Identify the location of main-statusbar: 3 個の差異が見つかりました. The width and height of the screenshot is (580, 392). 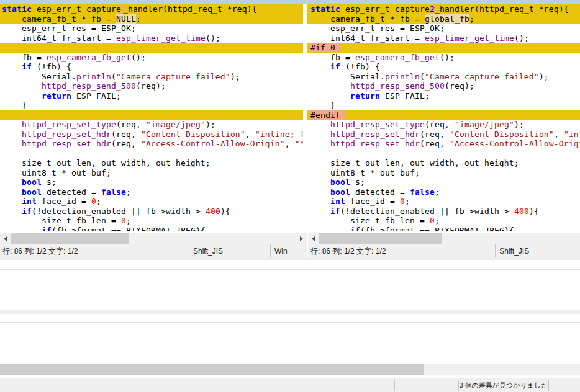
(290, 385).